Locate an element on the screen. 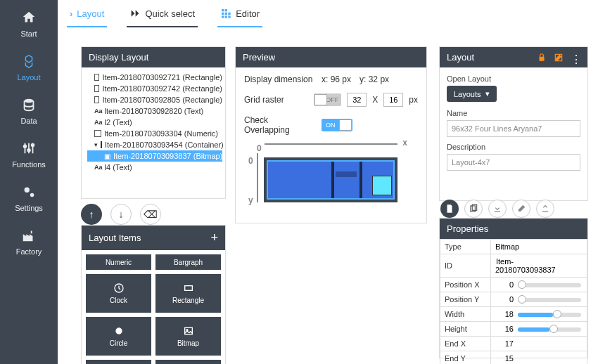 The height and width of the screenshot is (364, 598). prop-key: Width is located at coordinates (466, 315).